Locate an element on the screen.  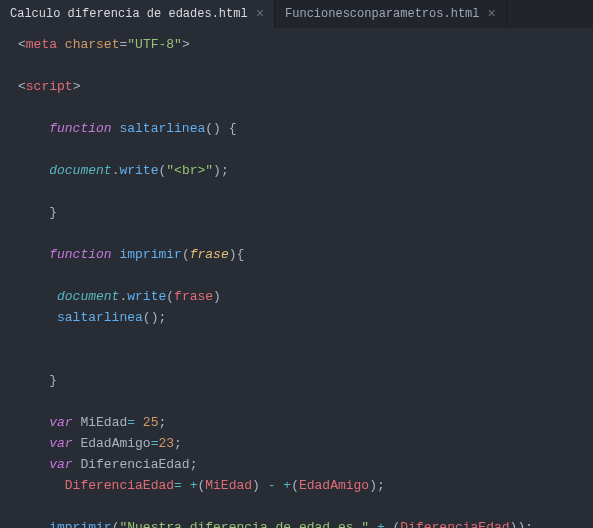
code-line: <meta charset="UTF-8"> is located at coordinates (306, 44).